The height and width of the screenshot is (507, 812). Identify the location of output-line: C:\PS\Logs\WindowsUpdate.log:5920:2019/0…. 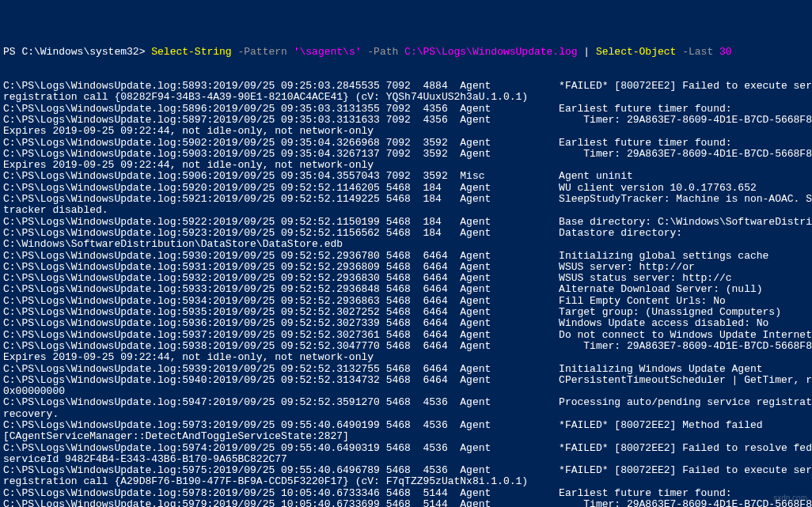
(406, 188).